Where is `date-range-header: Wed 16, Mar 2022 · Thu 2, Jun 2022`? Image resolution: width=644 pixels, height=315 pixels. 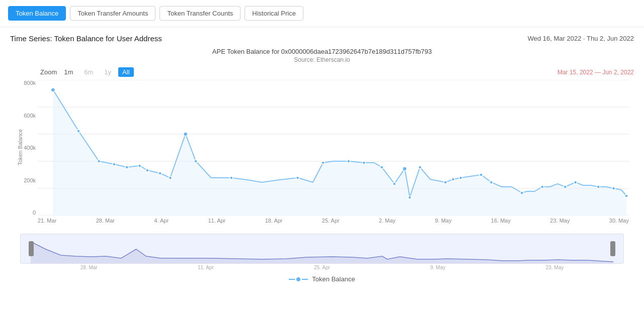
date-range-header: Wed 16, Mar 2022 · Thu 2, Jun 2022 is located at coordinates (581, 38).